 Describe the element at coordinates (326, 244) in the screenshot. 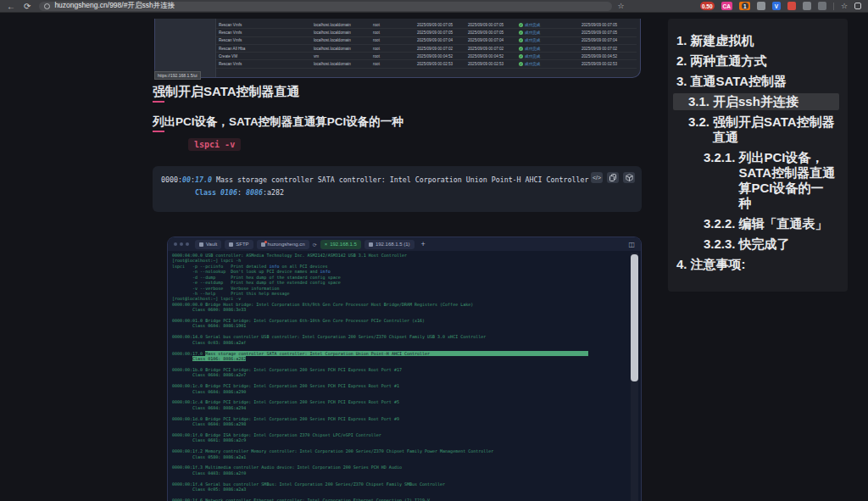

I see `close-icon: ×` at that location.